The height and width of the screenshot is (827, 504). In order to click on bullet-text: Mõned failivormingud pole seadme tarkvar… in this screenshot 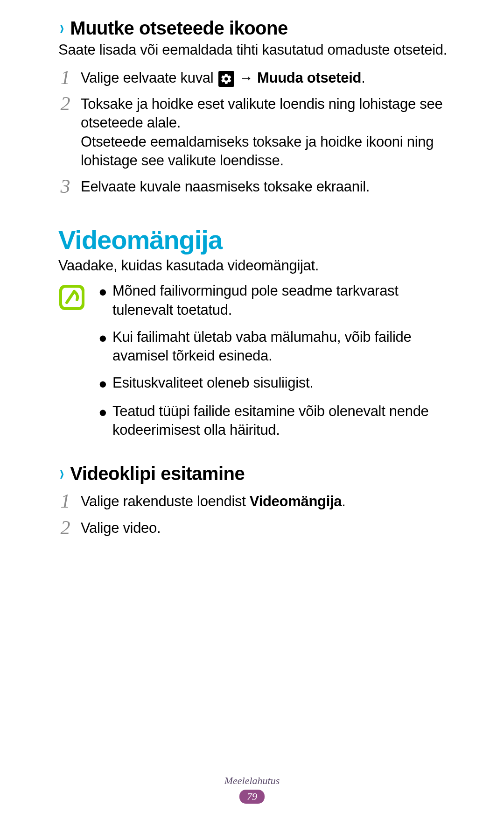, I will do `click(283, 301)`.